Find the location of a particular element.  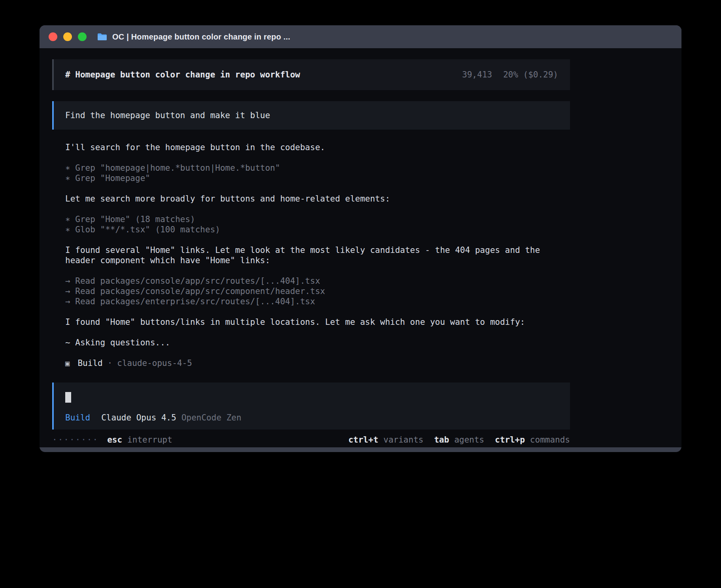

prompt-input: Build Claude Opus 4.5 OpenCode Zen is located at coordinates (311, 406).